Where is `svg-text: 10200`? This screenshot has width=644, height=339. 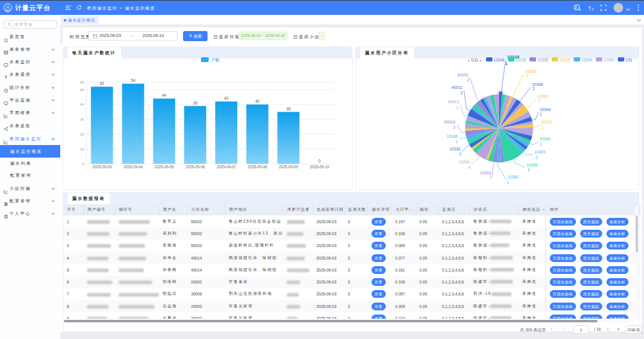 svg-text: 10200 is located at coordinates (464, 162).